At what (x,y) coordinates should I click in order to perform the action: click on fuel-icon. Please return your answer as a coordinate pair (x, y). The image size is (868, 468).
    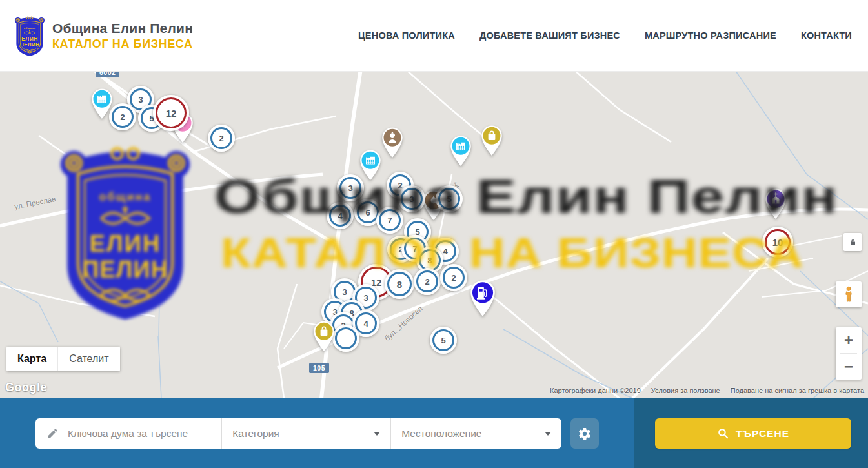
    Looking at the image, I should click on (483, 297).